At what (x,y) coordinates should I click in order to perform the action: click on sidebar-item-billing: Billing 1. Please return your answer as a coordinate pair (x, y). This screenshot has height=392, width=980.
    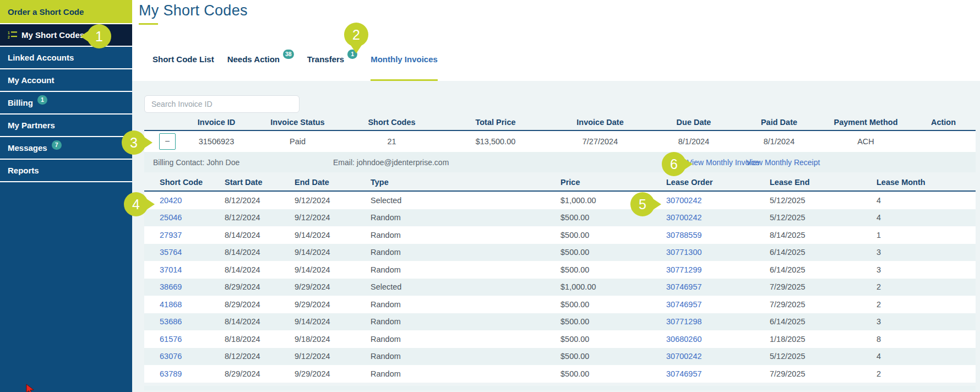
    Looking at the image, I should click on (66, 104).